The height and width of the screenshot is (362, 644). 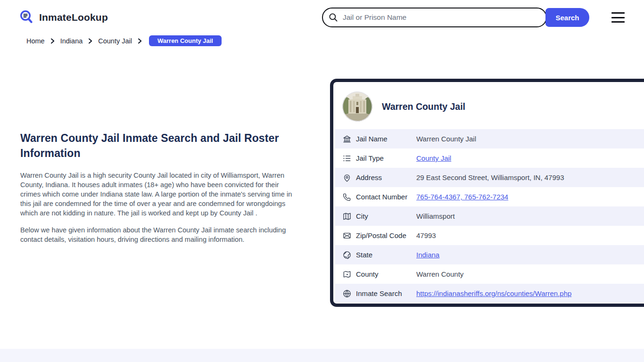 What do you see at coordinates (159, 194) in the screenshot?
I see `intro-paragraph: Warren County Jail is a high security Co…` at bounding box center [159, 194].